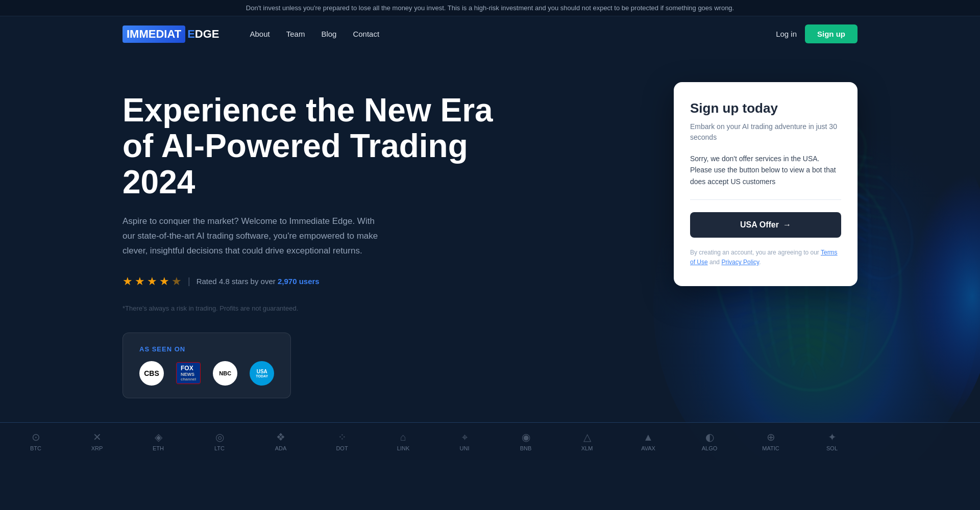  What do you see at coordinates (709, 441) in the screenshot?
I see `crypto-algo: ◐ ALGO` at bounding box center [709, 441].